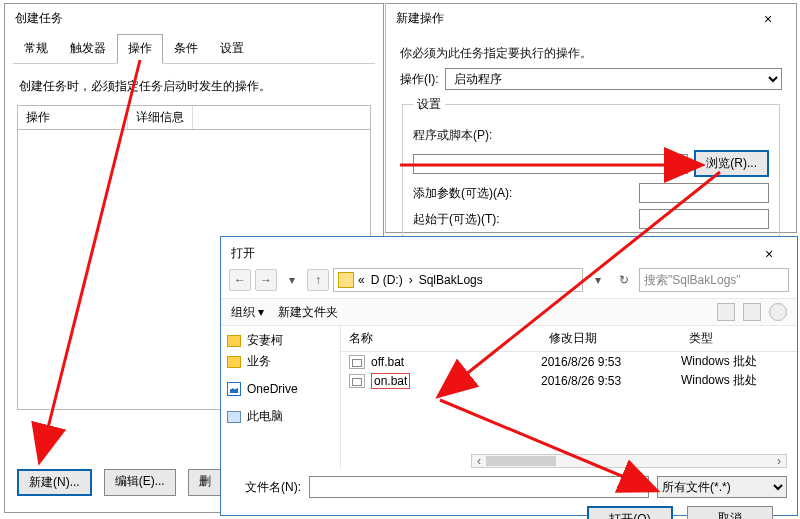 The width and height of the screenshot is (800, 519). I want to click on file-row: off.bat 2016/8/26 9:53 Windows 批处, so click(569, 362).